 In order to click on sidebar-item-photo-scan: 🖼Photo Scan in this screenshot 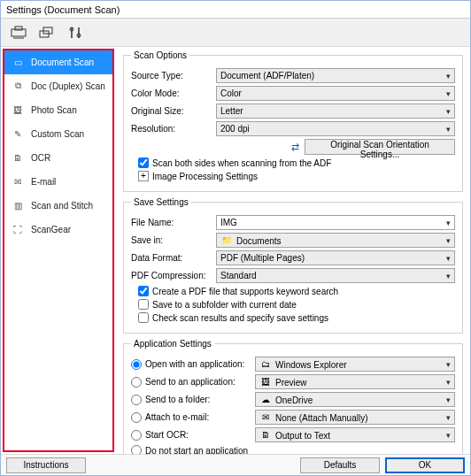, I will do `click(58, 110)`.